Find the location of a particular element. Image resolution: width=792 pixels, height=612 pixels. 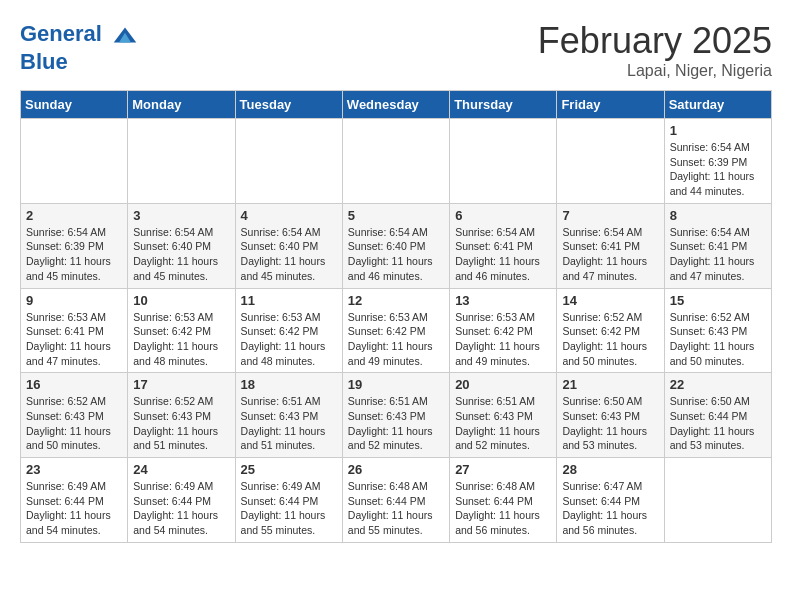

day-number: 9 is located at coordinates (74, 300).